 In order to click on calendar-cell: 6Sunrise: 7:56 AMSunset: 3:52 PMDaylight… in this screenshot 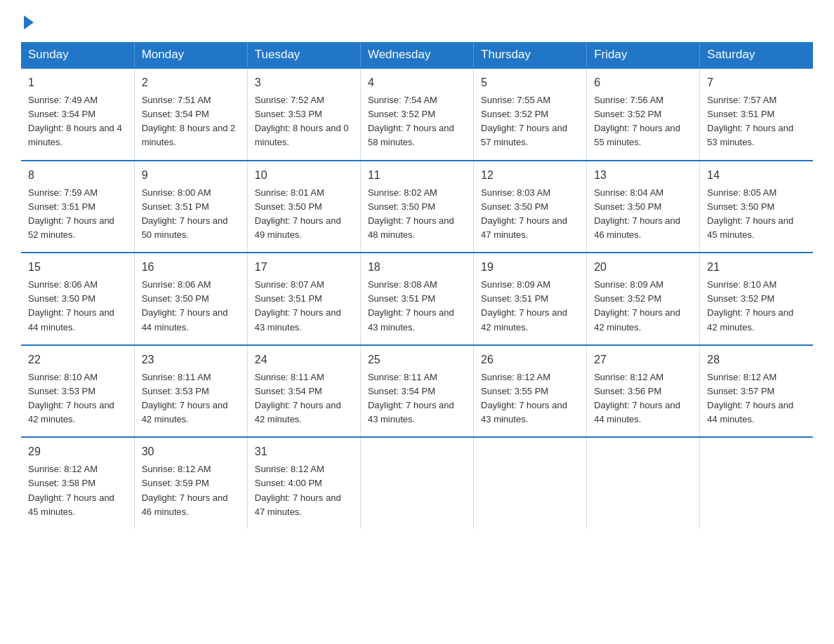, I will do `click(643, 114)`.